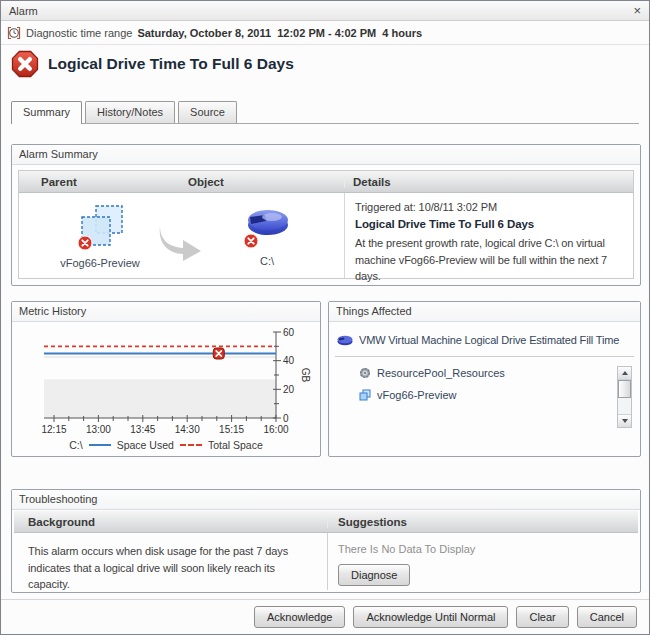 Image resolution: width=650 pixels, height=635 pixels. I want to click on clear-button: Clear, so click(542, 617).